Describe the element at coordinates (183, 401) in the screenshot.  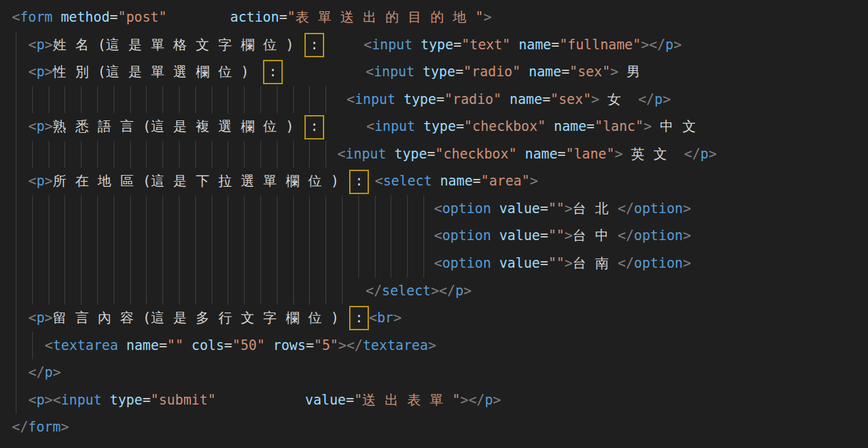
I see `attribute-value: "submit"` at that location.